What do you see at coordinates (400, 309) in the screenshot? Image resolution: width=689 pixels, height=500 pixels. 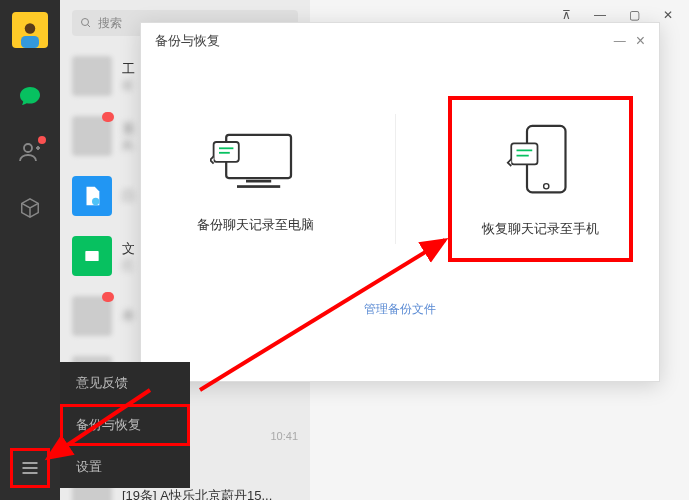 I see `manage-backup-link: 管理备份文件` at bounding box center [400, 309].